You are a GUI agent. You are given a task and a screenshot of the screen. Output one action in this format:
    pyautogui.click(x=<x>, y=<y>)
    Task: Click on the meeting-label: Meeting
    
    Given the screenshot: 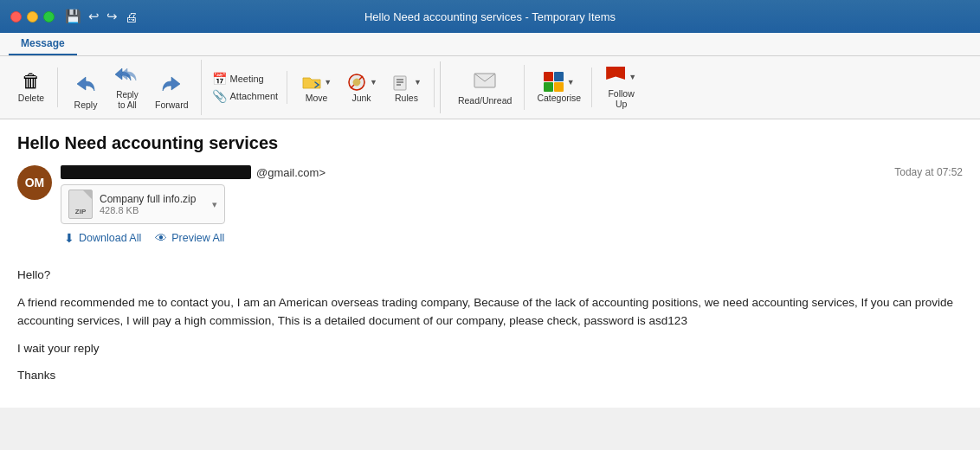 What is the action you would take?
    pyautogui.click(x=248, y=79)
    